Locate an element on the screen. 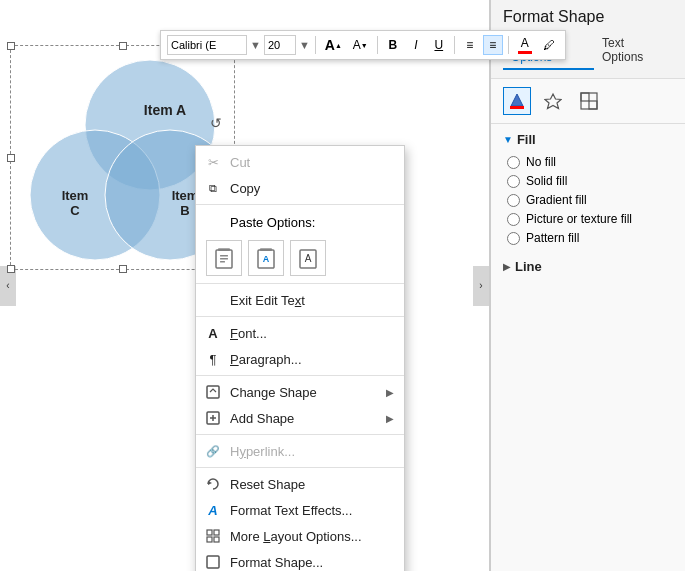 The width and height of the screenshot is (685, 571). nav-left: ‹ is located at coordinates (8, 286).